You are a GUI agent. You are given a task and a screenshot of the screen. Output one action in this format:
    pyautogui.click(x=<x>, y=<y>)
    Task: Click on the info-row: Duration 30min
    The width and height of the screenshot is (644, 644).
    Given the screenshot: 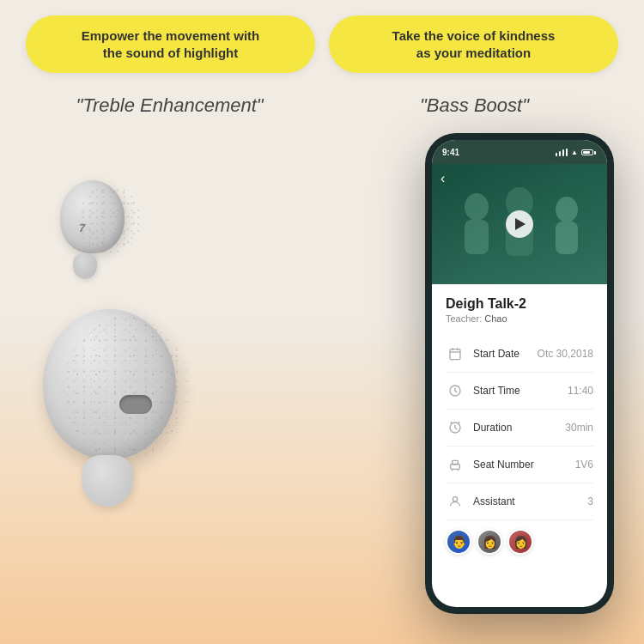 What is the action you would take?
    pyautogui.click(x=519, y=428)
    